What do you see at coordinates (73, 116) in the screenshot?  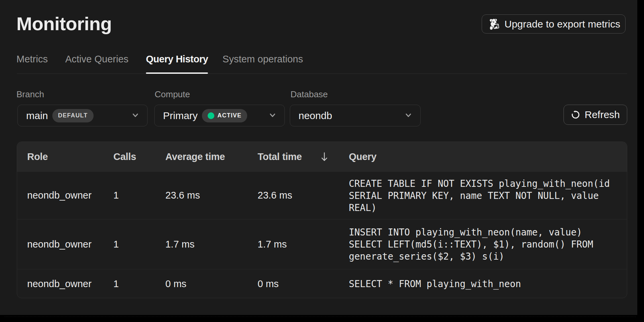 I see `default-badge: DEFAULT` at bounding box center [73, 116].